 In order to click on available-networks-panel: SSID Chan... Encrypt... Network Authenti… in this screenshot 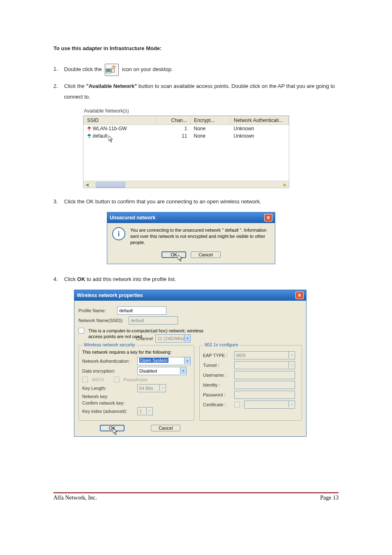, I will do `click(186, 152)`.